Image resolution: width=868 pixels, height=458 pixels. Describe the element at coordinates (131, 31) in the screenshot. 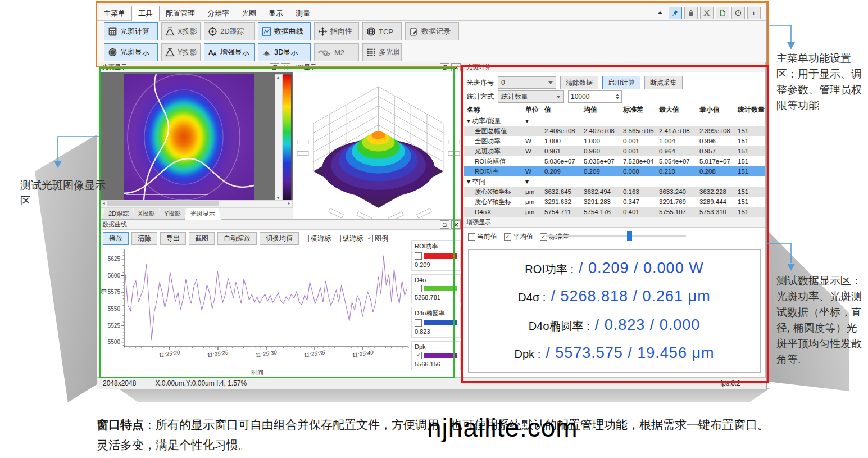

I see `toolbar-button-光斑计算: 光斑计算` at that location.